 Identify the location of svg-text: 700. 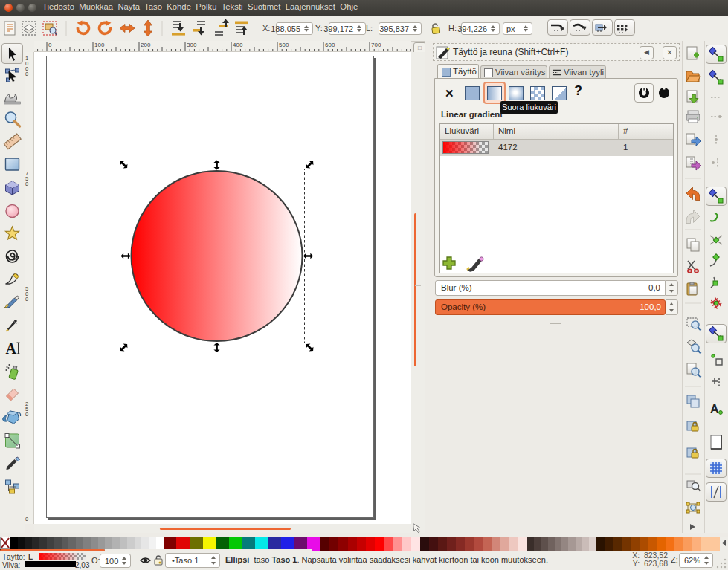
(376, 45).